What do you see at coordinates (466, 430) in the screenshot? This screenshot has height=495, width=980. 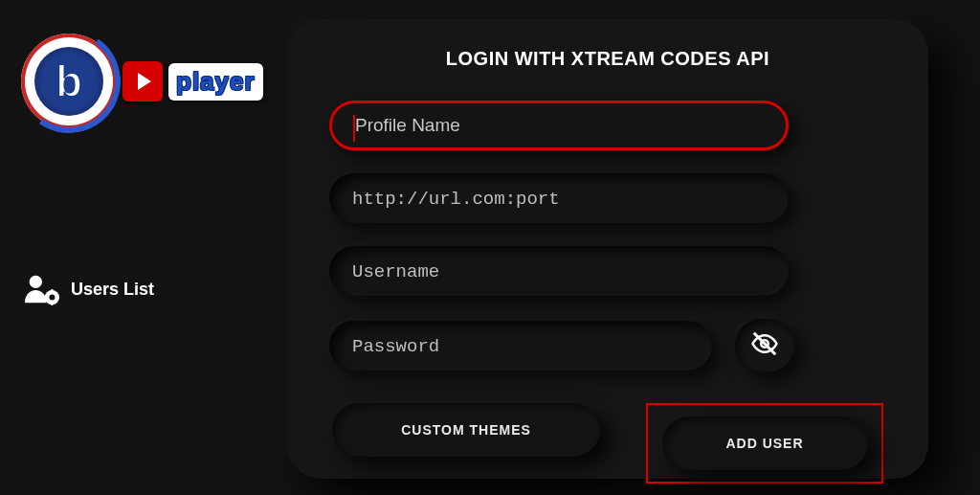 I see `custom-themes-label: CUSTOM THEMES` at bounding box center [466, 430].